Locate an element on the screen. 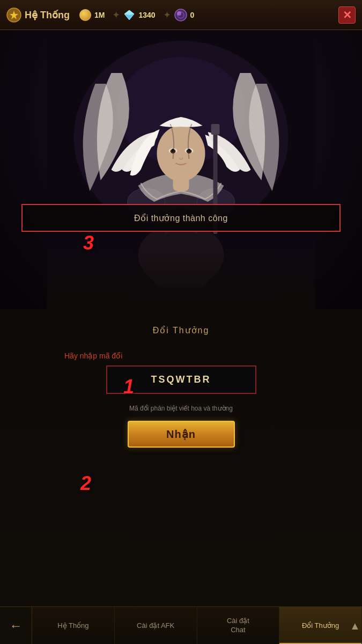 The width and height of the screenshot is (362, 644). currency-coin-group: 1M is located at coordinates (92, 15).